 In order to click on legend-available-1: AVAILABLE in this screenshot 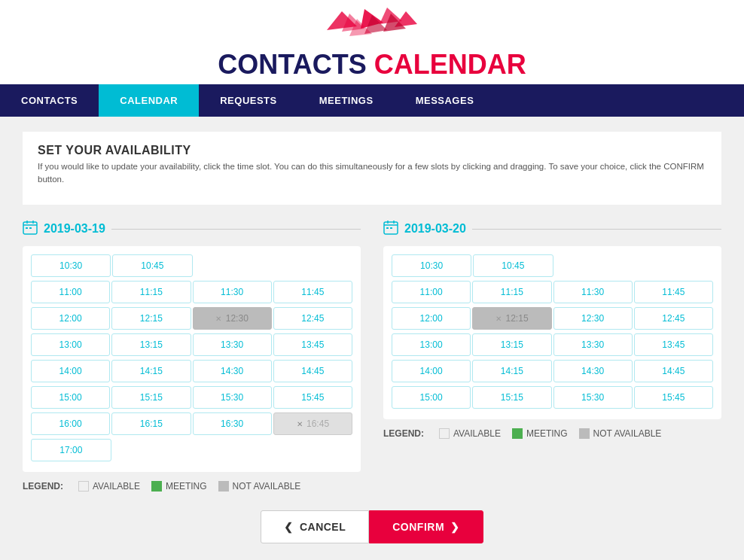, I will do `click(109, 486)`.